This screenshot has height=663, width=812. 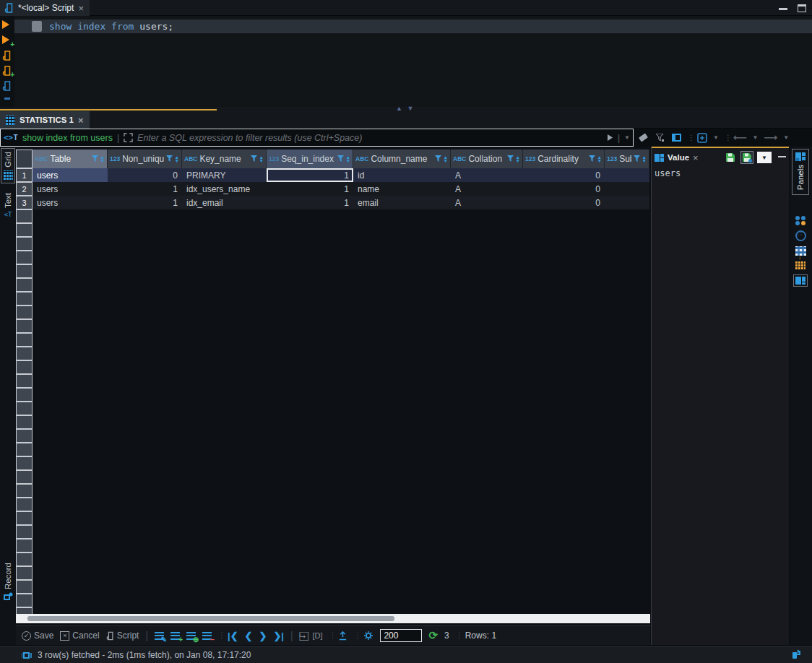 I want to click on apply-filter-icon, so click(x=610, y=137).